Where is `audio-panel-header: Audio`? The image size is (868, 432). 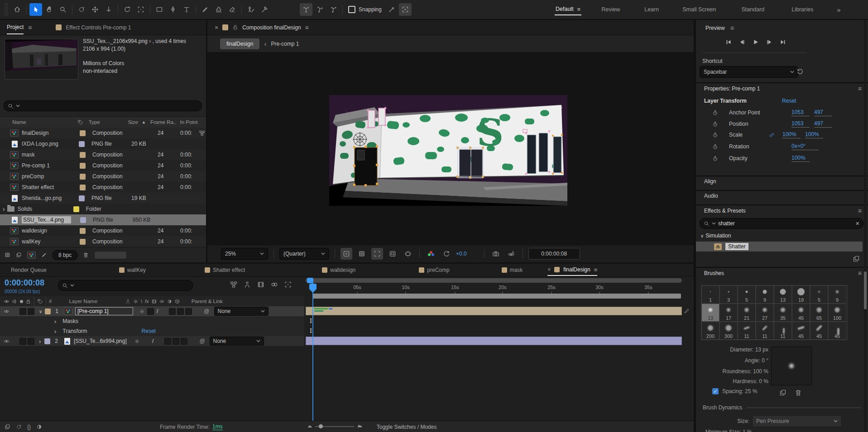
audio-panel-header: Audio is located at coordinates (711, 196).